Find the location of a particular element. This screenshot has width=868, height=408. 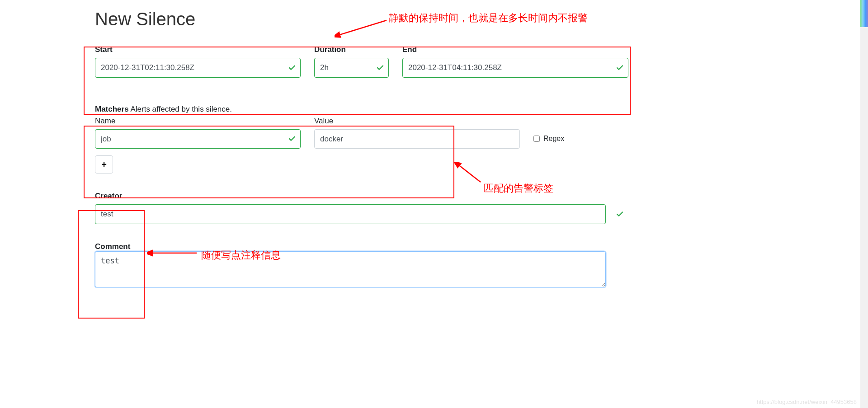

matcher-regex: Regex is located at coordinates (561, 139).